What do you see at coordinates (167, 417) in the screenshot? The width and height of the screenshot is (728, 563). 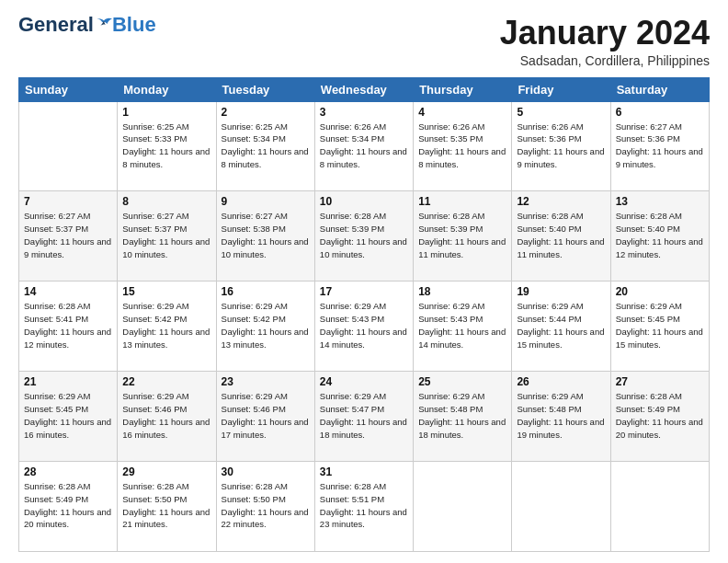 I see `calendar-cell: 22Sunrise: 6:29 AM Sunset: 5:46 PM Dayli…` at bounding box center [167, 417].